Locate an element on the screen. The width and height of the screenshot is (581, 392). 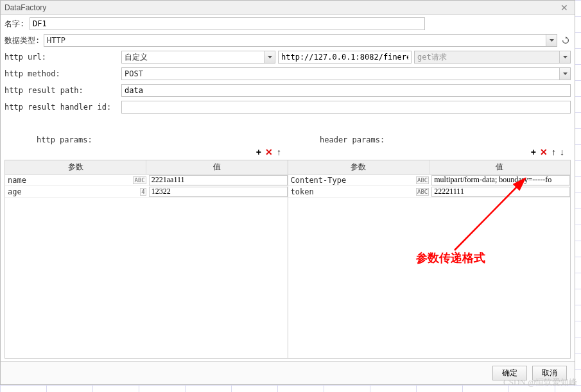
httpurl-input is located at coordinates (345, 57).